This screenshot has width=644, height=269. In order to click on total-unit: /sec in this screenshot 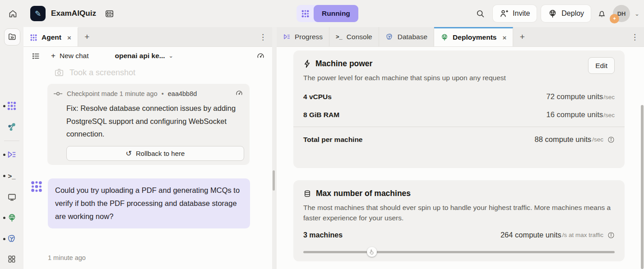, I will do `click(598, 140)`.